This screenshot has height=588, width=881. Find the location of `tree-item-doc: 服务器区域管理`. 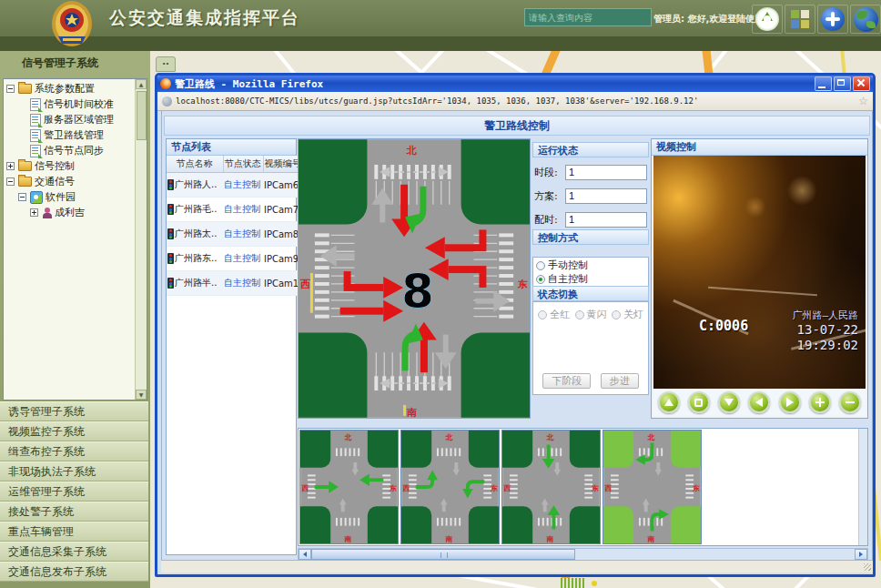

tree-item-doc: 服务器区域管理 is located at coordinates (69, 120).